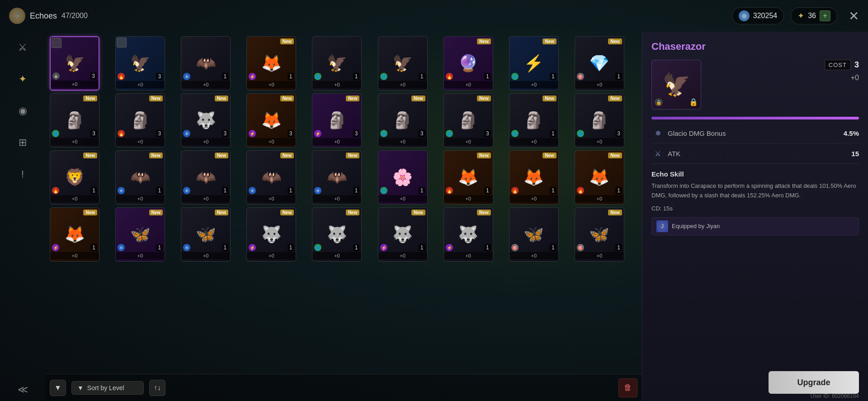 The image size is (868, 401). Describe the element at coordinates (784, 65) in the screenshot. I see `cost-row: COST 3` at that location.